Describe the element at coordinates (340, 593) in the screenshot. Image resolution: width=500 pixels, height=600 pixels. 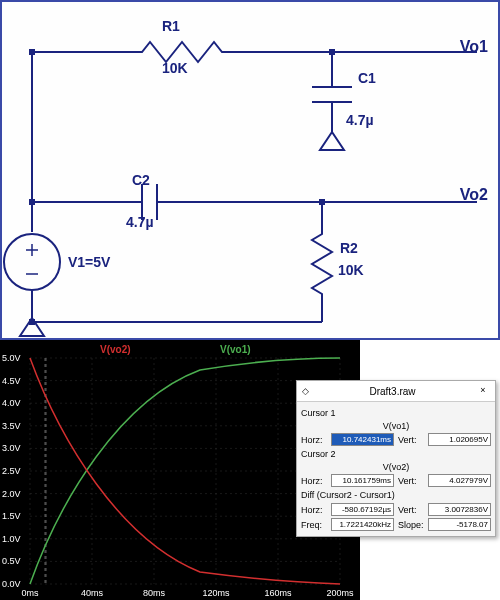
I see `x-tick: 200ms` at that location.